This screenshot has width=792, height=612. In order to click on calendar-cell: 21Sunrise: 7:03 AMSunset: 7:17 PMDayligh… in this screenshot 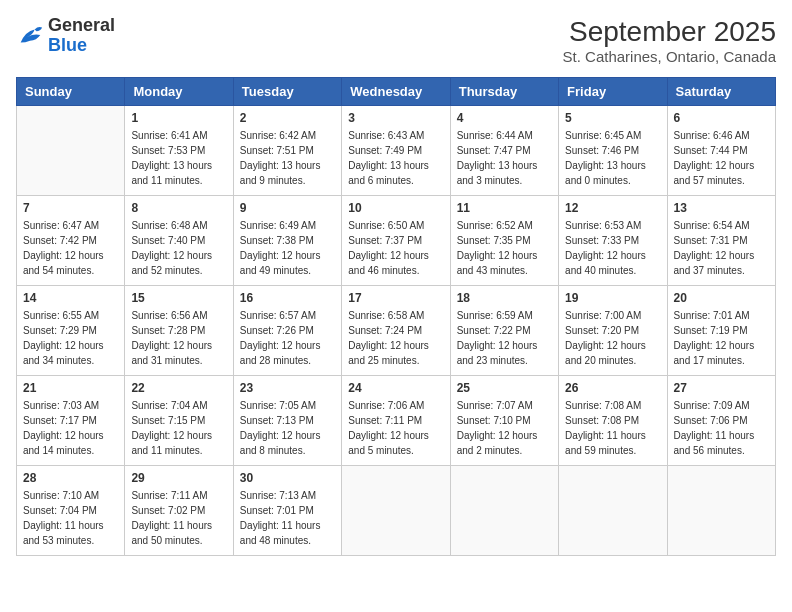, I will do `click(71, 421)`.